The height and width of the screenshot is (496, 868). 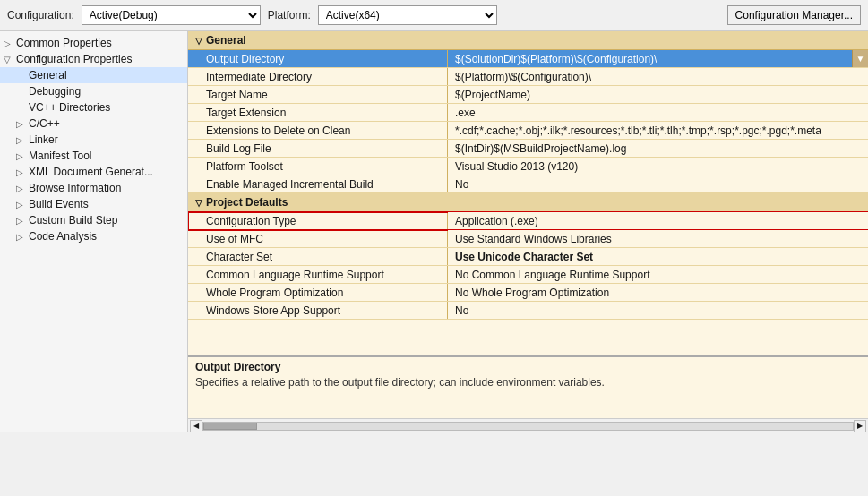 What do you see at coordinates (318, 149) in the screenshot?
I see `prop-name-general-5: Build Log File` at bounding box center [318, 149].